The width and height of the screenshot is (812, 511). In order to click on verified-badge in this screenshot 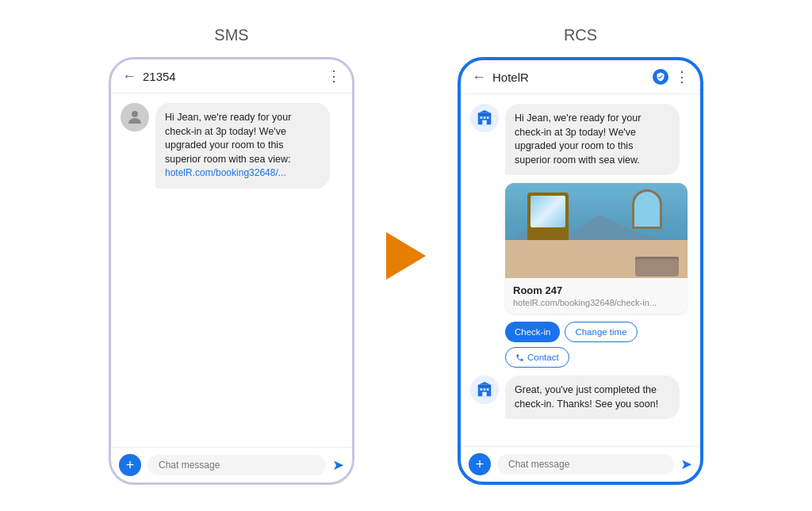, I will do `click(661, 77)`.